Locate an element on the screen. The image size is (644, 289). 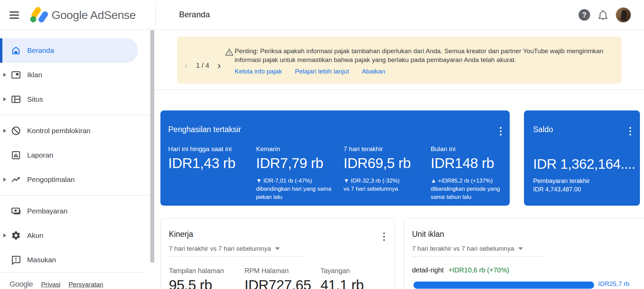
banner-page-count: 1 / 4 is located at coordinates (203, 66).